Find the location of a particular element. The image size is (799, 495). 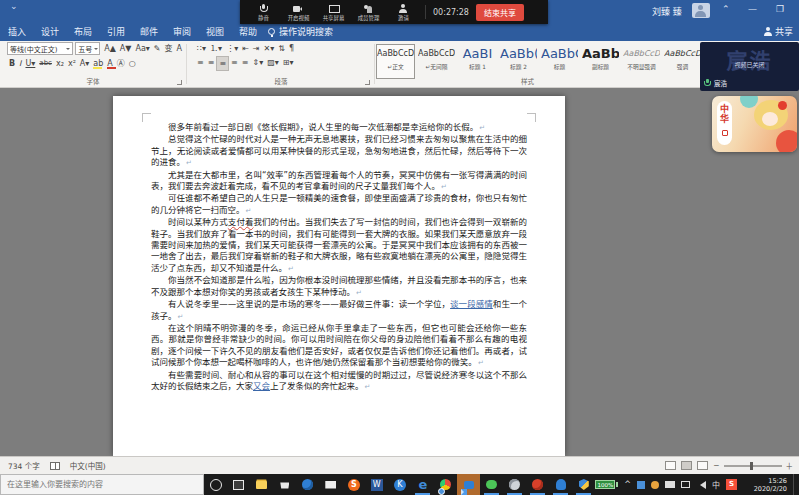

doc-paragraph: 很多年前看过一部日剧《悠长假期》，说人生里的每一次低潮都是幸运给你的长假。↵ is located at coordinates (339, 128).